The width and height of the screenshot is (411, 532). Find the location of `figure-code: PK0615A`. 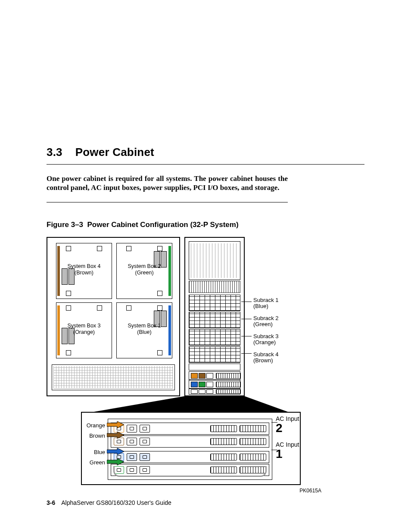

figure-code: PK0615A is located at coordinates (310, 491).